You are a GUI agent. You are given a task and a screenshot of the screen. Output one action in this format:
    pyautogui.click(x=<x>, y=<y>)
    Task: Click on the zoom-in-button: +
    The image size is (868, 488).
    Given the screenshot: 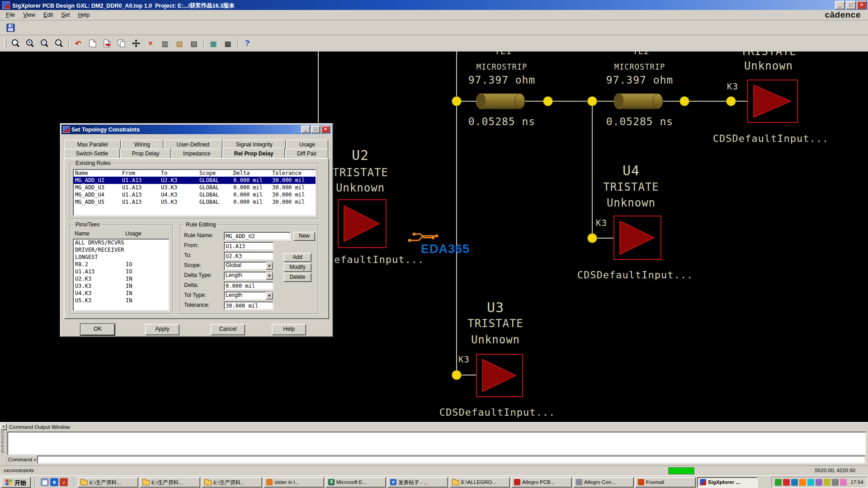 What is the action you would take?
    pyautogui.click(x=30, y=43)
    